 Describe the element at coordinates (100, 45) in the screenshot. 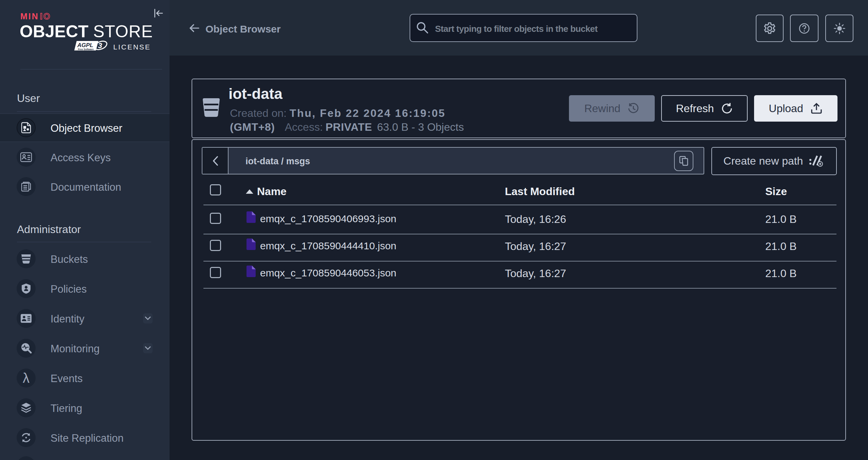

I see `svg-text: 3` at that location.